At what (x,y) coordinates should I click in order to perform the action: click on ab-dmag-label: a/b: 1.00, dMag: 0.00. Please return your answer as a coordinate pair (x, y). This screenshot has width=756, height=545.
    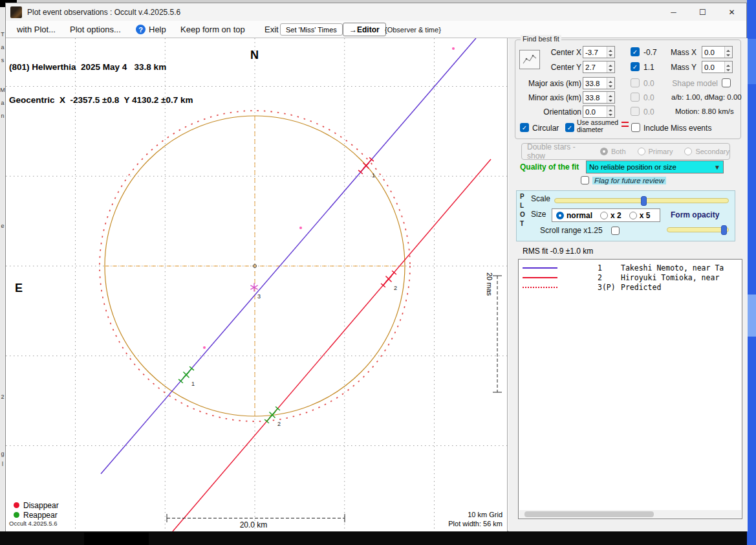
    Looking at the image, I should click on (706, 97).